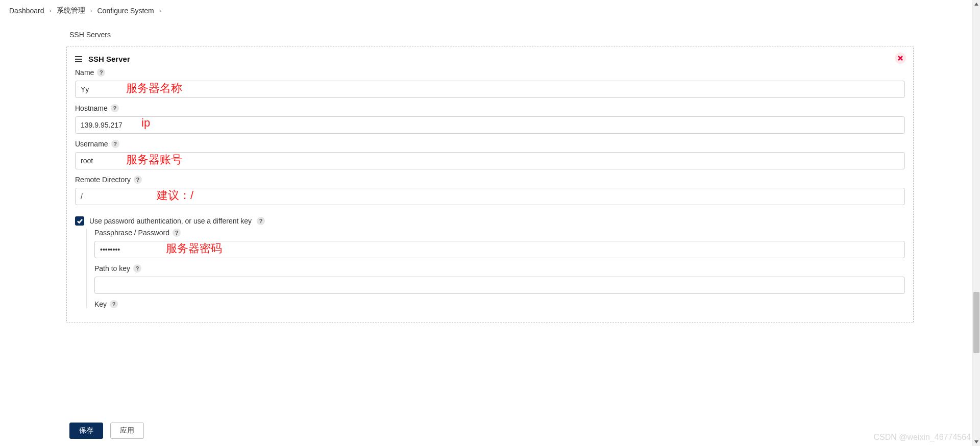 This screenshot has width=980, height=446. Describe the element at coordinates (976, 223) in the screenshot. I see `vertical-scrollbar` at that location.